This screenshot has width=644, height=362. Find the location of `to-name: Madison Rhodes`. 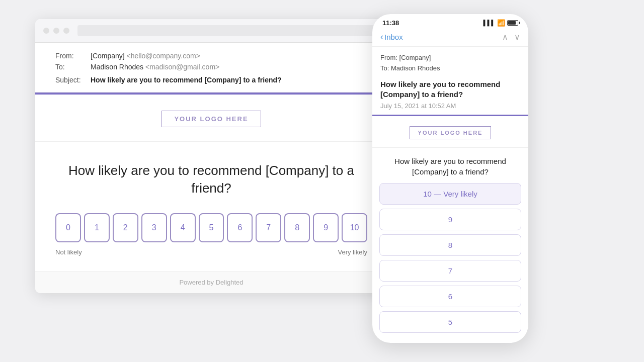

to-name: Madison Rhodes is located at coordinates (117, 67).